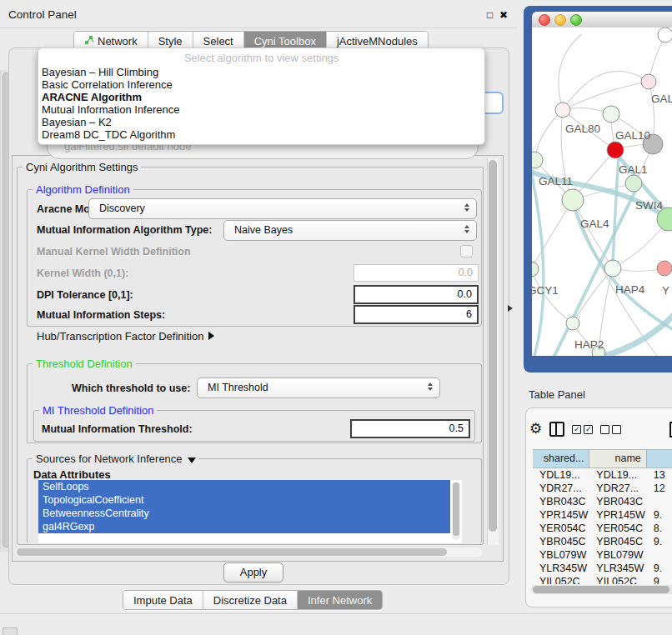 This screenshot has height=635, width=672. Describe the element at coordinates (244, 513) in the screenshot. I see `attribute-item-betweennesscentrality: BetweennessCentrality` at that location.